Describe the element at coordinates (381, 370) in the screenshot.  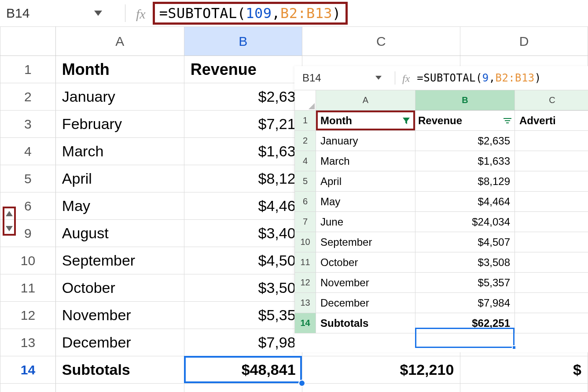
I see `cell-c14: $12,210` at that location.